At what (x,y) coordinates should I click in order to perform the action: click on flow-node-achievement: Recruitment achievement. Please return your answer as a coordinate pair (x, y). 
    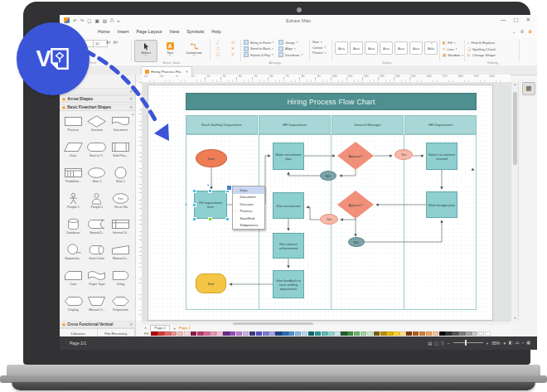
    Looking at the image, I should click on (288, 245).